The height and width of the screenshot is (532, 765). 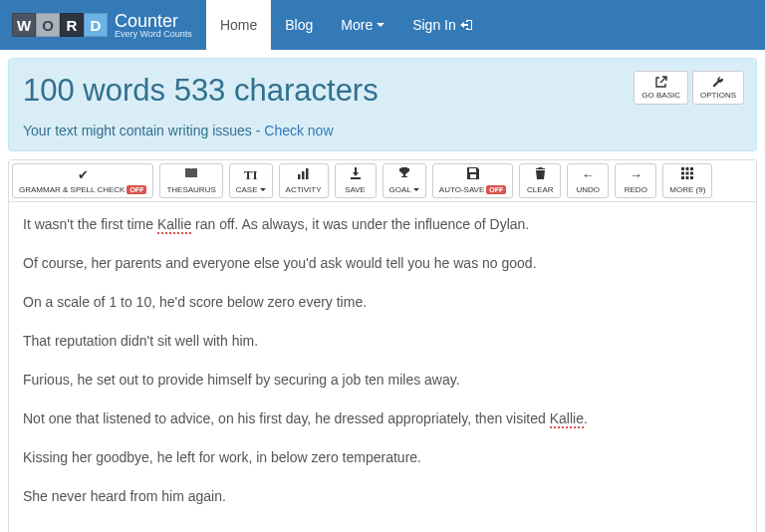 What do you see at coordinates (299, 131) in the screenshot?
I see `check-now-link: Check now` at bounding box center [299, 131].